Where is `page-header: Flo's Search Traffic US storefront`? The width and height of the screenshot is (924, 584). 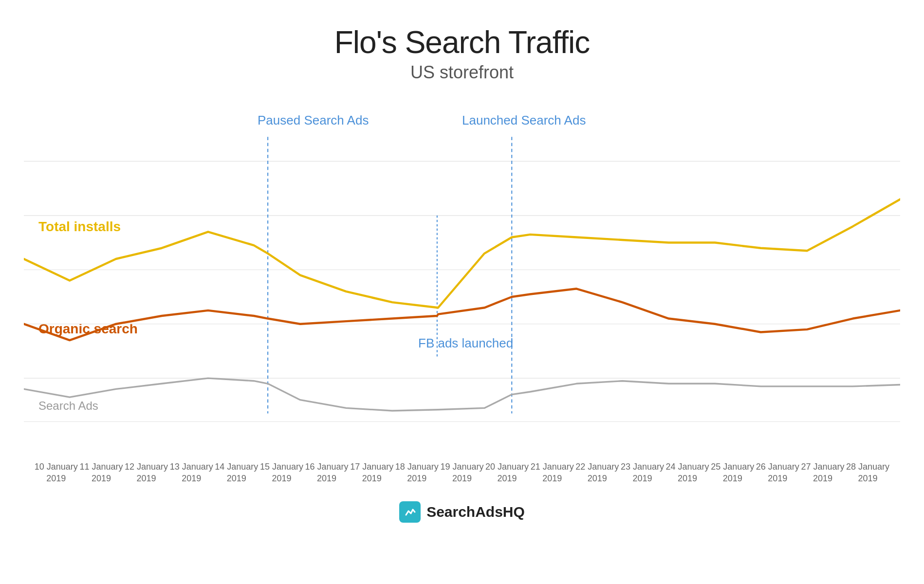 page-header: Flo's Search Traffic US storefront is located at coordinates (462, 54).